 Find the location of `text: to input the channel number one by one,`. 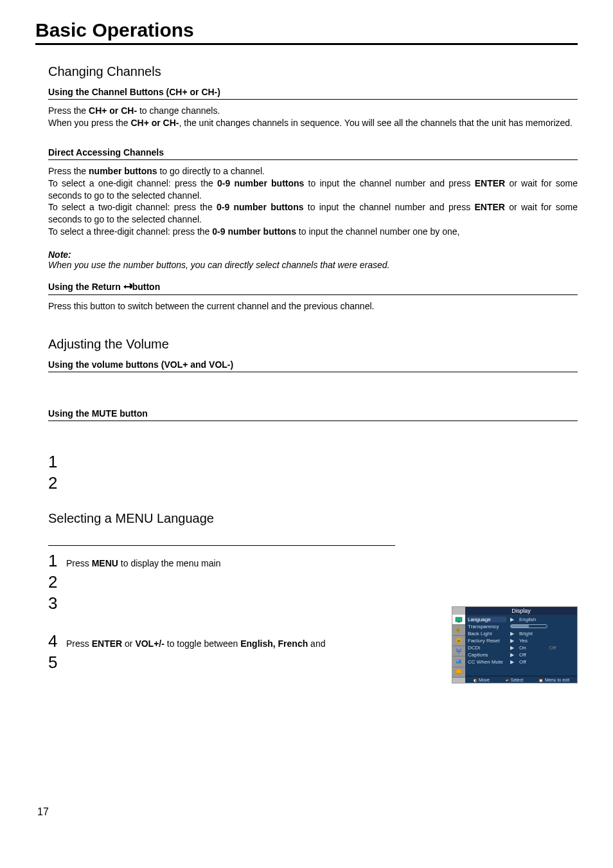

text: to input the channel number one by one, is located at coordinates (378, 231).